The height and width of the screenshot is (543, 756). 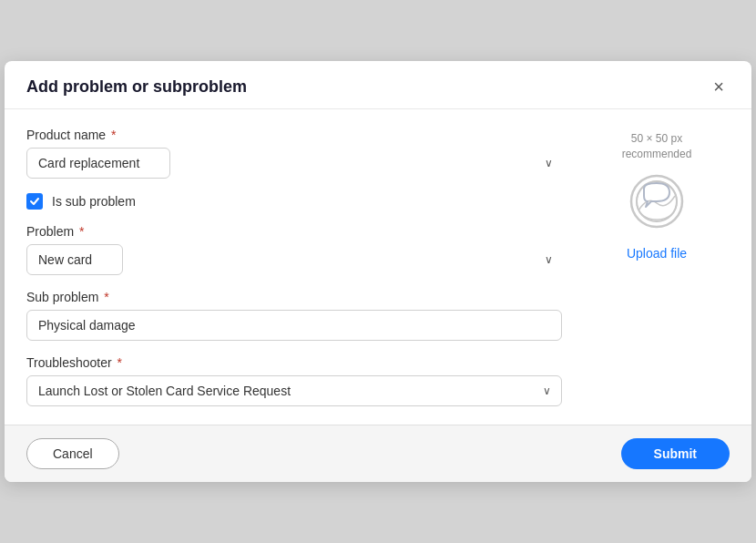 What do you see at coordinates (378, 454) in the screenshot?
I see `dialog-footer: Cancel Submit` at bounding box center [378, 454].